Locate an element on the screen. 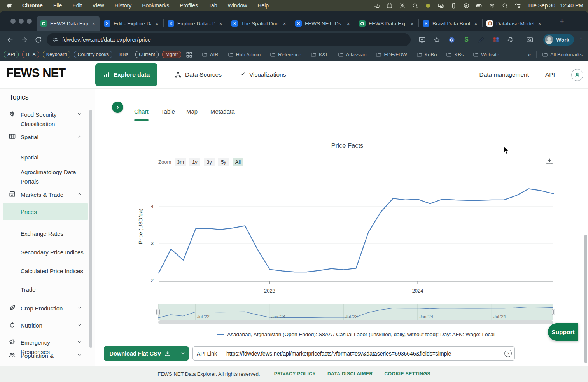 The height and width of the screenshot is (382, 588). zoom-3y-button: 3y is located at coordinates (209, 162).